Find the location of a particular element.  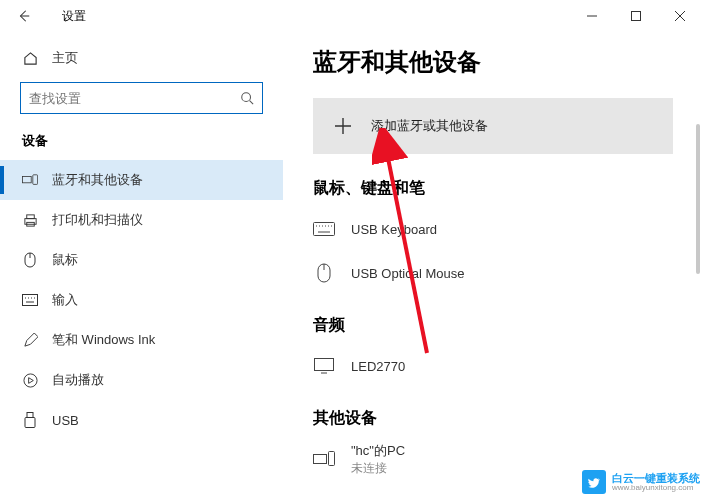

titlebar: 设置 is located at coordinates (353, 16).